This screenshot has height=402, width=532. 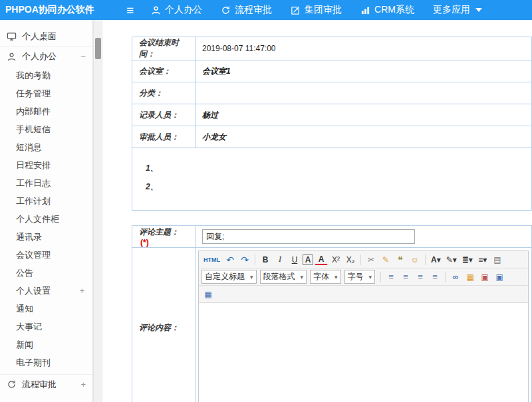 I want to click on required-mark: (*), so click(x=145, y=243).